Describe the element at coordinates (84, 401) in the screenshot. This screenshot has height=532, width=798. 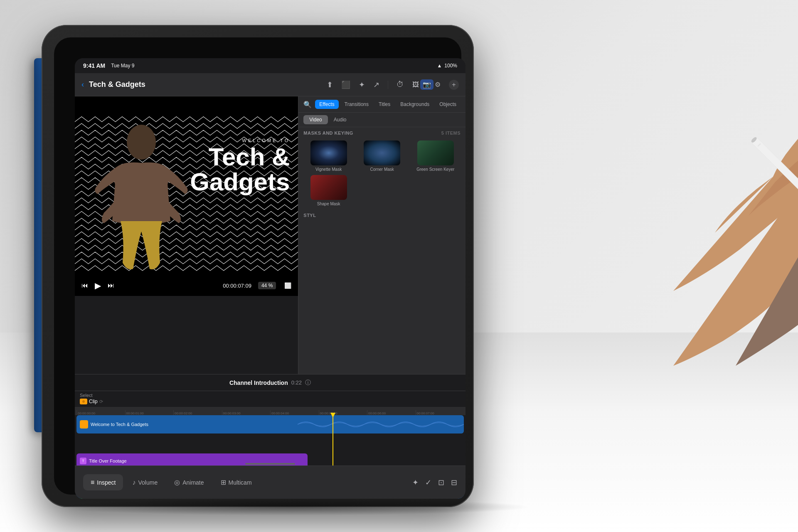
I see `clip-icon` at that location.